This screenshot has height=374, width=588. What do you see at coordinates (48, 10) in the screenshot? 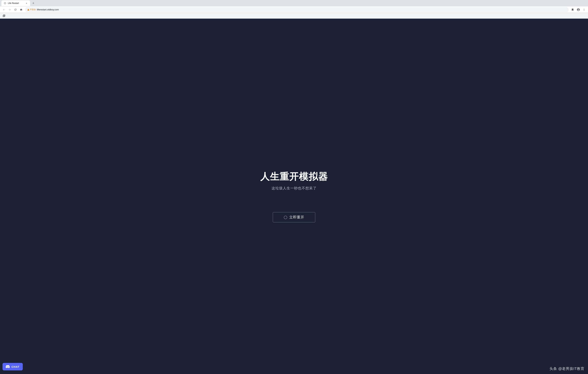
I see `url-text: liferestart.oldboy.com` at bounding box center [48, 10].